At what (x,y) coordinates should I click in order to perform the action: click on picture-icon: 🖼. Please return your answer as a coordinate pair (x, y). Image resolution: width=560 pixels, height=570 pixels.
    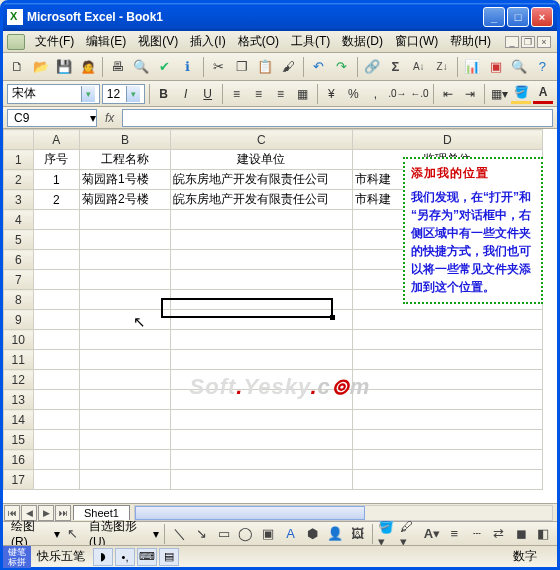
    Looking at the image, I should click on (358, 534).